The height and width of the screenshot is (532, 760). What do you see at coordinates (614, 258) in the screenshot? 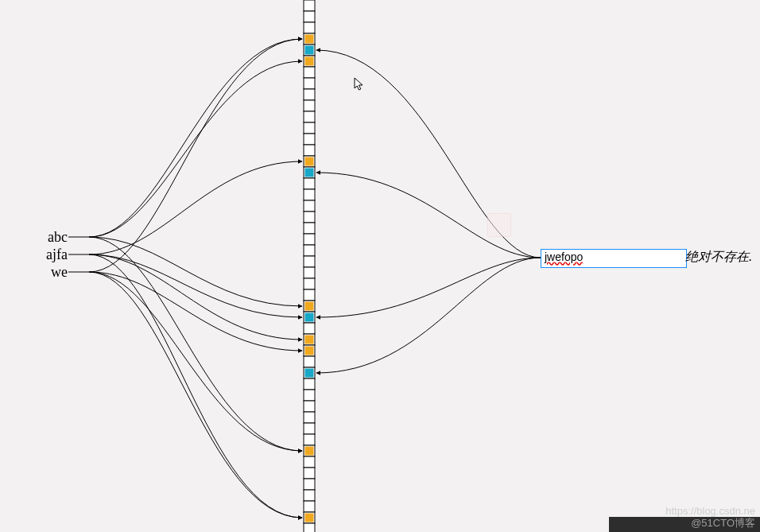
I see `query-input: jwefopo` at bounding box center [614, 258].